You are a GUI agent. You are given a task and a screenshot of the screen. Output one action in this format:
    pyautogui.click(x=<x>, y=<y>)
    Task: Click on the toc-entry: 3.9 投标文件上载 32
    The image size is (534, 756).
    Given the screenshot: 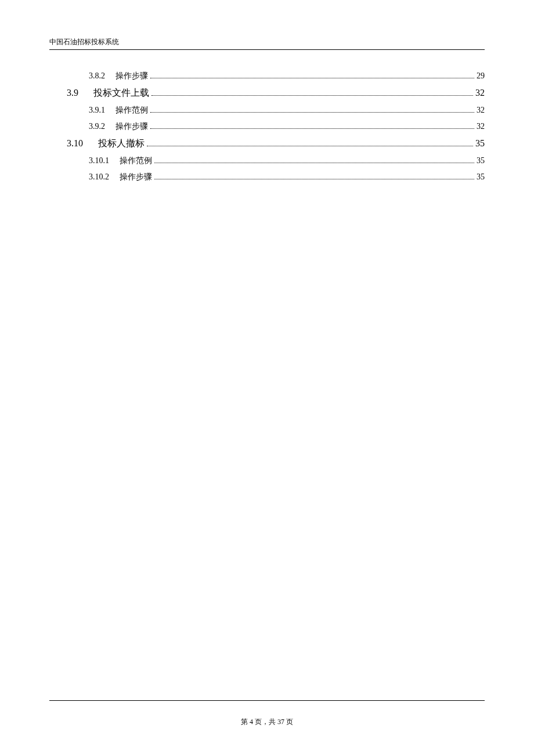 What is the action you would take?
    pyautogui.click(x=276, y=93)
    